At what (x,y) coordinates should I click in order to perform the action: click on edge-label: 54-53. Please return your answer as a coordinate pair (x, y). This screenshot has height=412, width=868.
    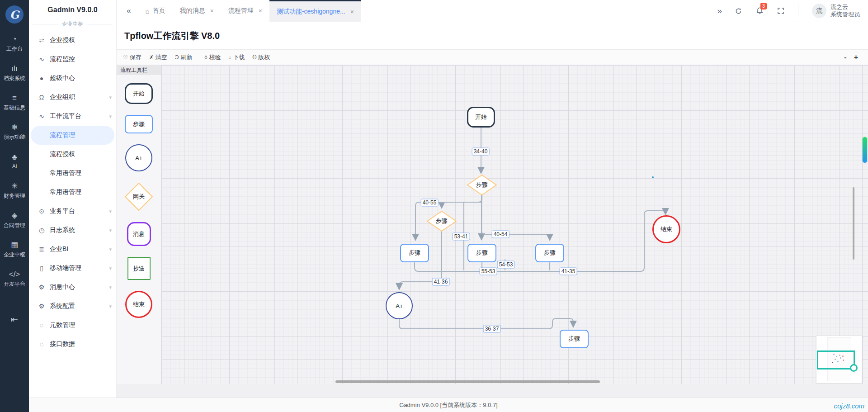
    Looking at the image, I should click on (506, 265).